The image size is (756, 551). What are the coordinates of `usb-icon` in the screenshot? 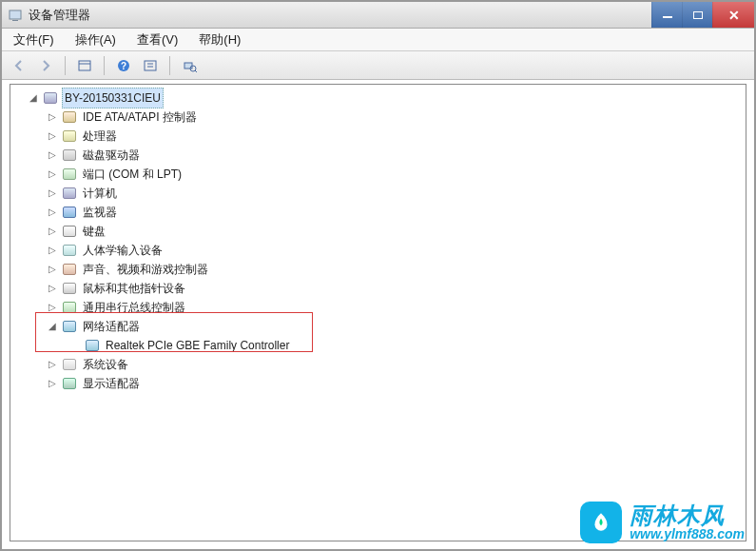 It's located at (69, 307).